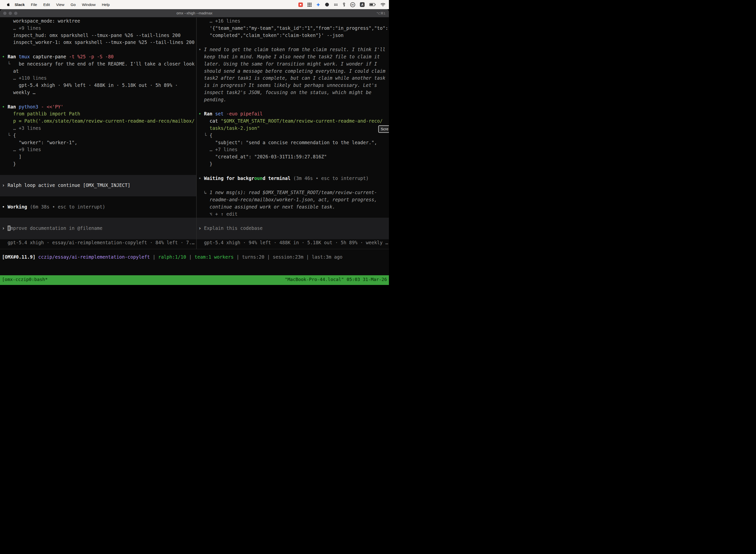 The height and width of the screenshot is (554, 756). What do you see at coordinates (204, 192) in the screenshot?
I see `text-segment: ↳` at bounding box center [204, 192].